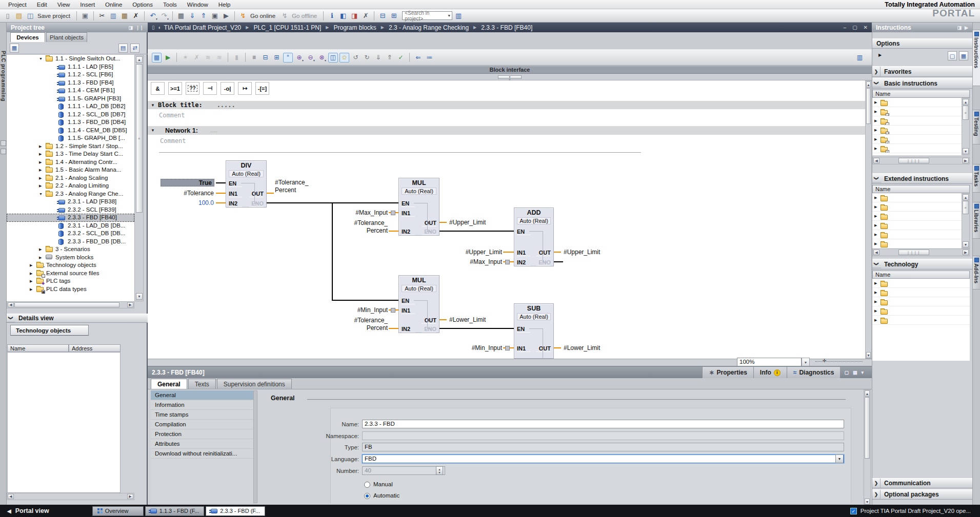  What do you see at coordinates (71, 122) in the screenshot?
I see `tree-item: 1.1.3 - FBD_DB [DB4]` at bounding box center [71, 122].